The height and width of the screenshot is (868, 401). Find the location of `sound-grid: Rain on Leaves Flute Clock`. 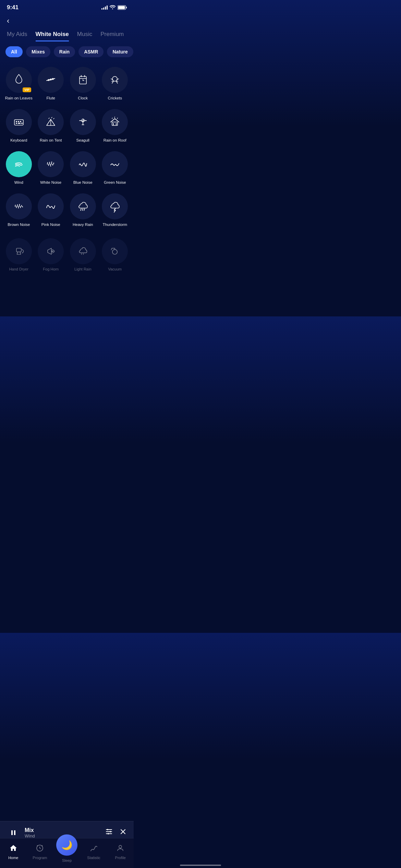

sound-grid: Rain on Leaves Flute Clock is located at coordinates (67, 148).